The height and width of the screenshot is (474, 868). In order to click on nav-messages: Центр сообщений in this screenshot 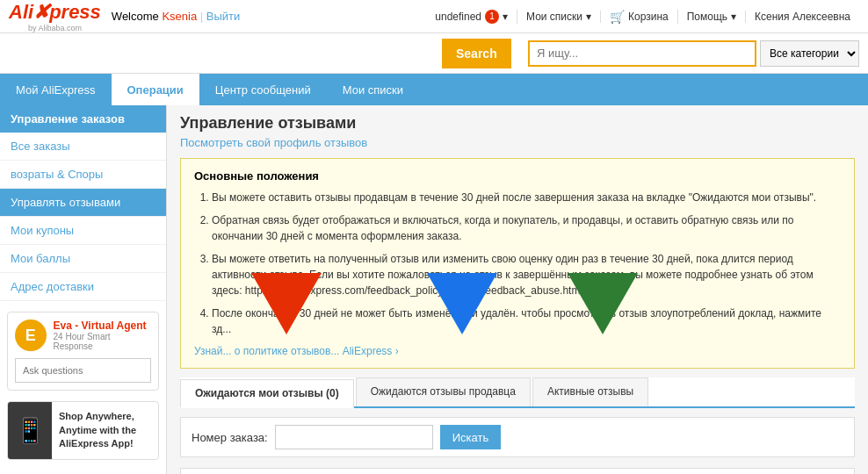, I will do `click(264, 90)`.